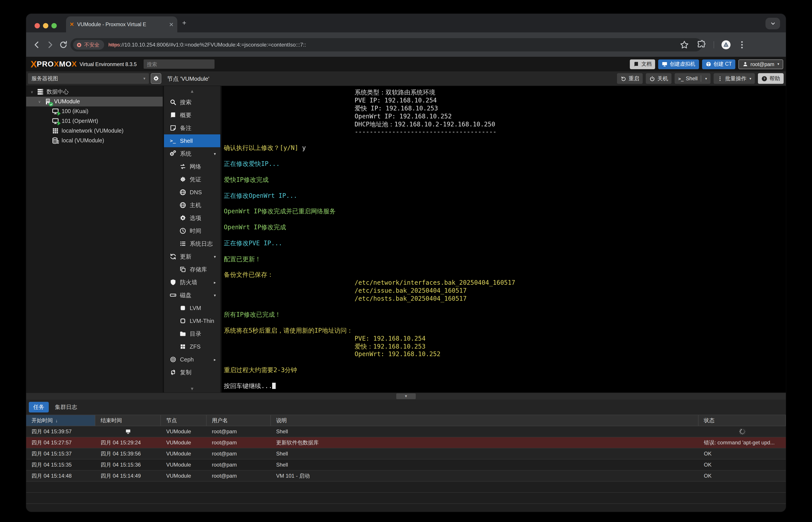 The width and height of the screenshot is (812, 522). I want to click on new-tab-button: +, so click(184, 23).